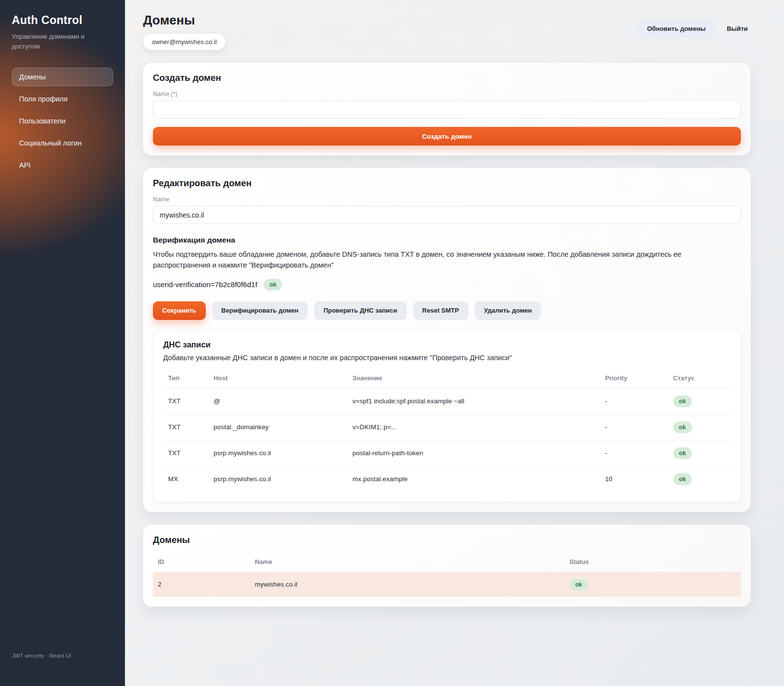 This screenshot has width=784, height=686. I want to click on check-dns-button: Проверить ДНС записи, so click(360, 311).